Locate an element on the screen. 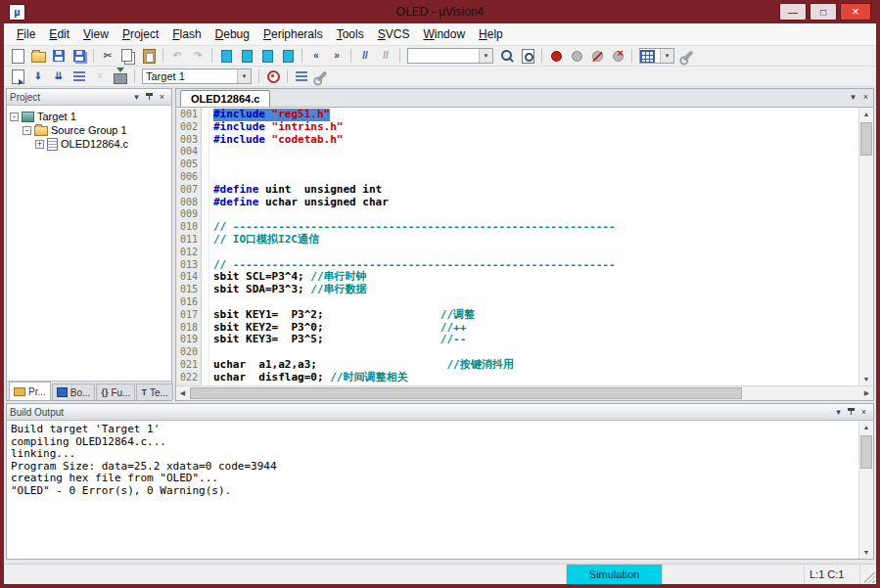 Image resolution: width=880 pixels, height=588 pixels. download-button is located at coordinates (120, 76).